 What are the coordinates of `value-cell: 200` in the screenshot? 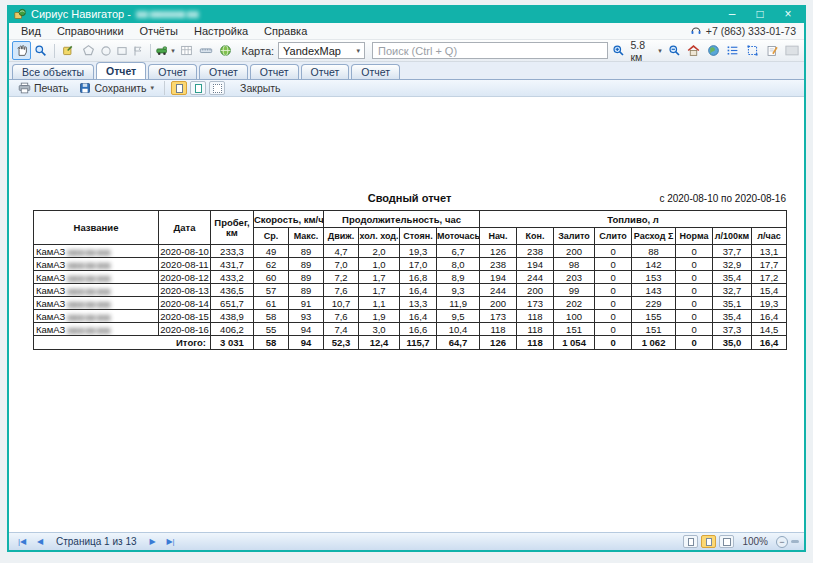 It's located at (498, 304).